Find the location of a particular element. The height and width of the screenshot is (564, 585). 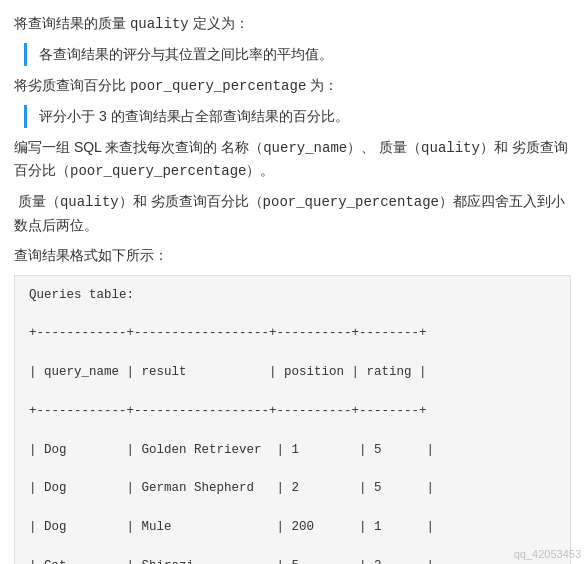

inline-code-quality-3: quality is located at coordinates (90, 202).